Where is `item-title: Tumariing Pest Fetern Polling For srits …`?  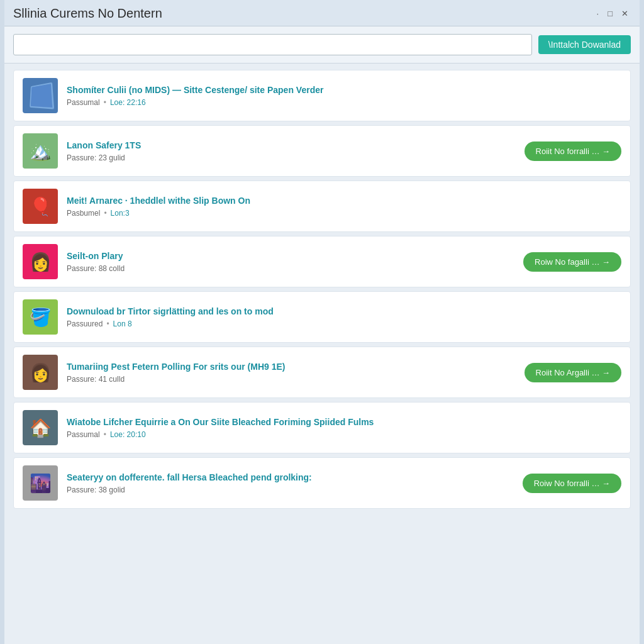
item-title: Tumariing Pest Fetern Polling For srits … is located at coordinates (291, 367).